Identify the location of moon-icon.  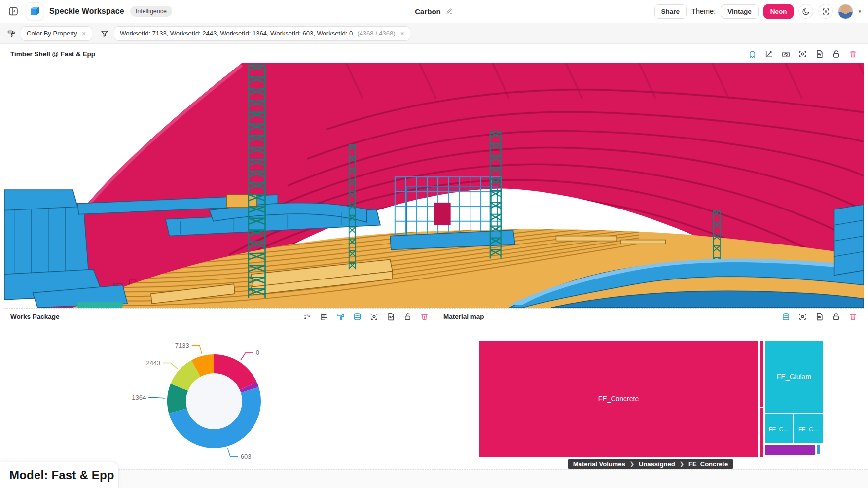
(806, 12).